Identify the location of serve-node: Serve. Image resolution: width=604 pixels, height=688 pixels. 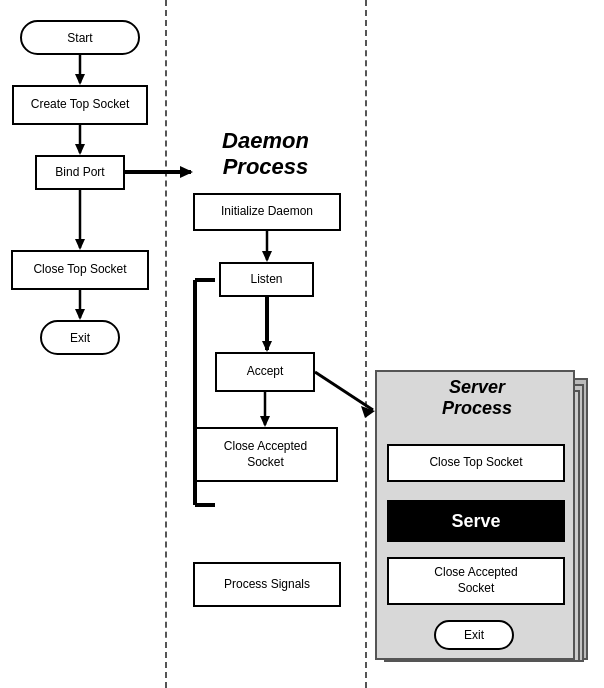
(476, 521).